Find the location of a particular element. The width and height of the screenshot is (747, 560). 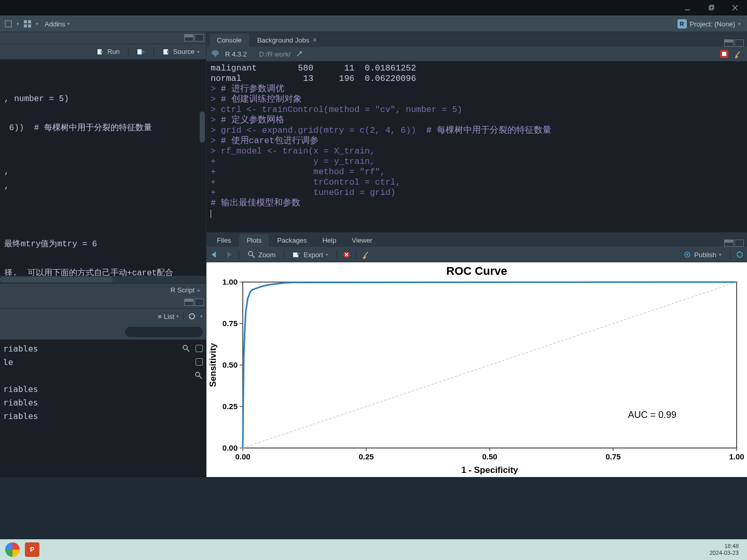

window-minimize is located at coordinates (687, 8).